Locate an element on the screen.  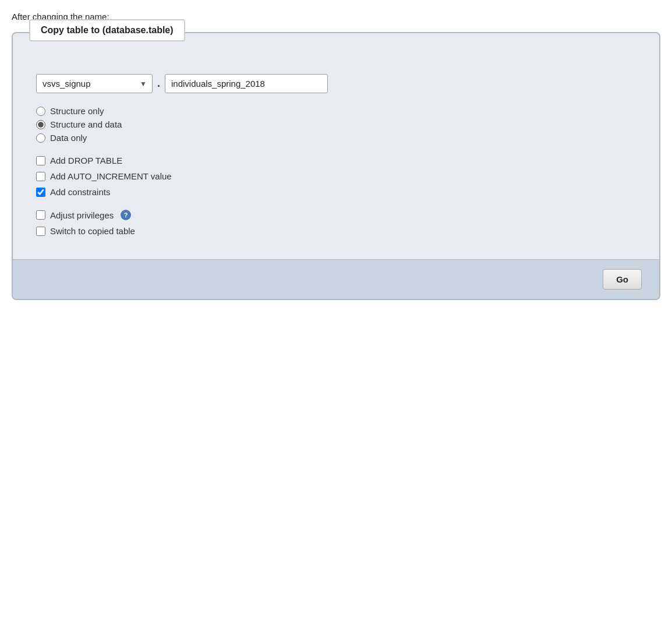
table-name-input is located at coordinates (246, 84).